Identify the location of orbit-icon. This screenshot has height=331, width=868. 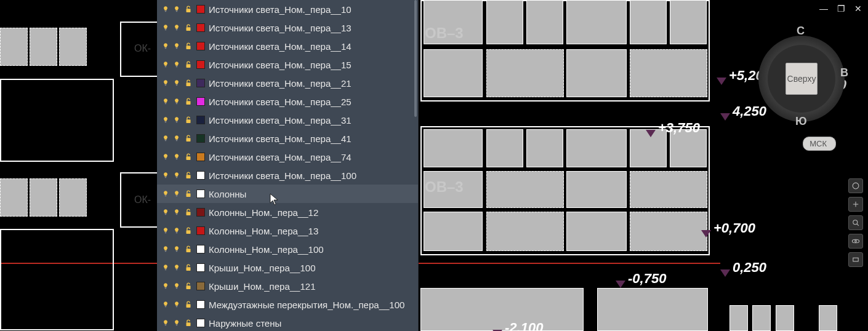
(856, 241).